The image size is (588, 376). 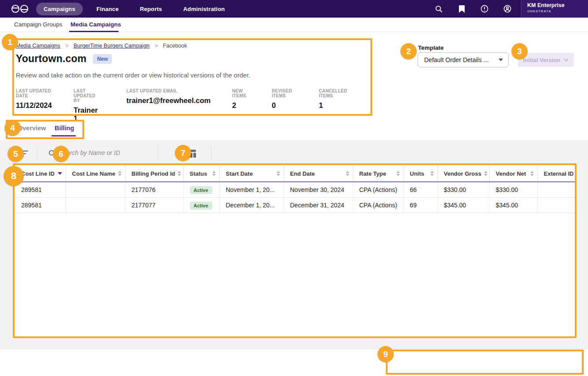 What do you see at coordinates (294, 363) in the screenshot?
I see `footer-action-bar: Close Download Version Send` at bounding box center [294, 363].